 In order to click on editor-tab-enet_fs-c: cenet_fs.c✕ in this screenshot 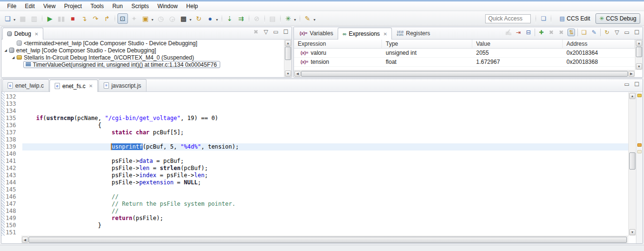, I will do `click(74, 86)`.